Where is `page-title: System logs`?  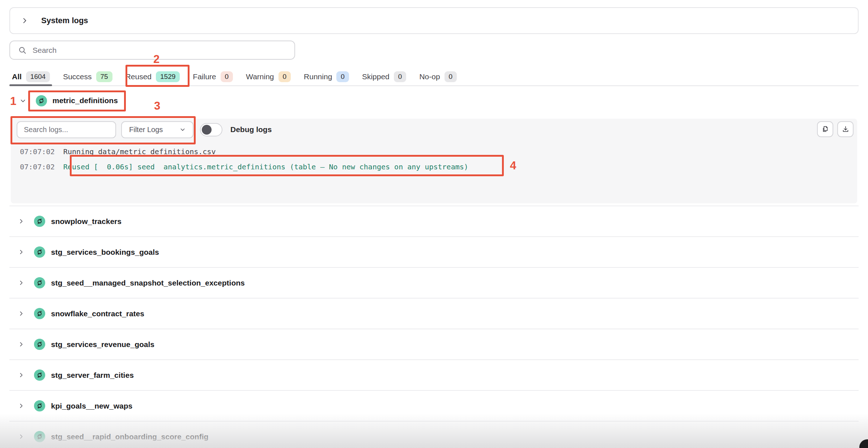 page-title: System logs is located at coordinates (65, 21).